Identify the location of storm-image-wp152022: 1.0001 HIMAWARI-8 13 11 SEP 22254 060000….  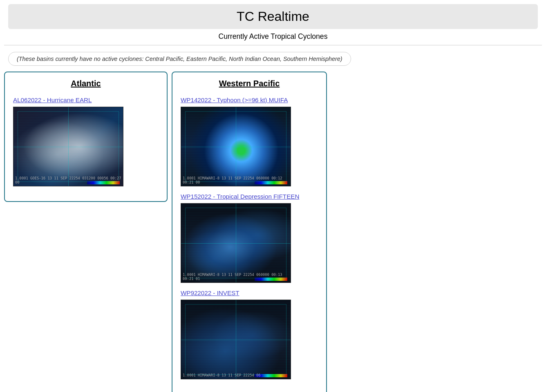
(236, 243).